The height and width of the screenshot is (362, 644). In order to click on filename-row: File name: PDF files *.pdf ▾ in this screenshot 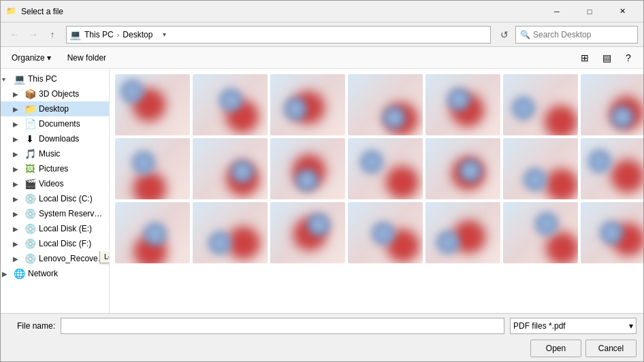, I will do `click(322, 326)`.